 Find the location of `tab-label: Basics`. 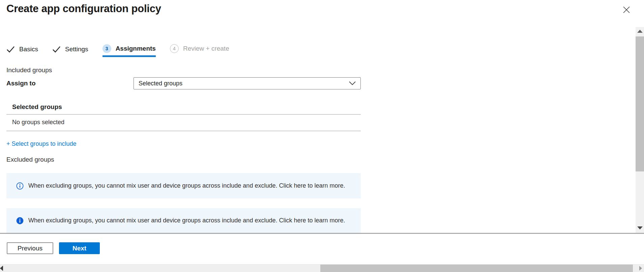

tab-label: Basics is located at coordinates (29, 49).